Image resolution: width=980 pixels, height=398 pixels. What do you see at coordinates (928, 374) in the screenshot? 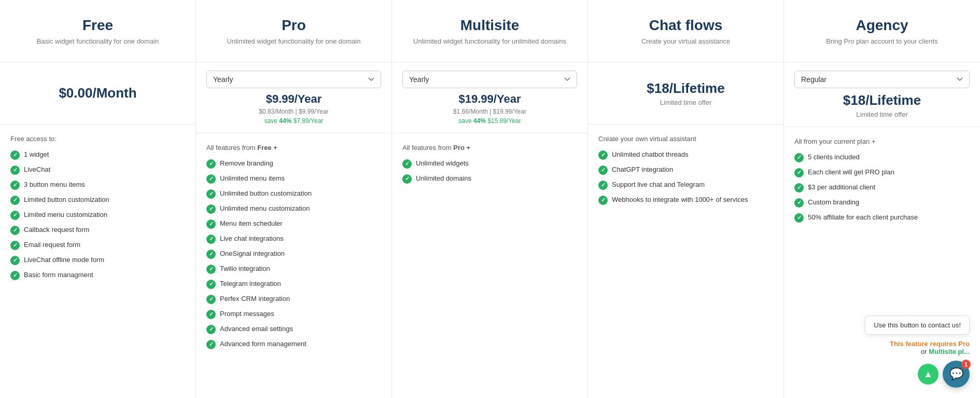
I see `scroll-up-button: ▲` at bounding box center [928, 374].